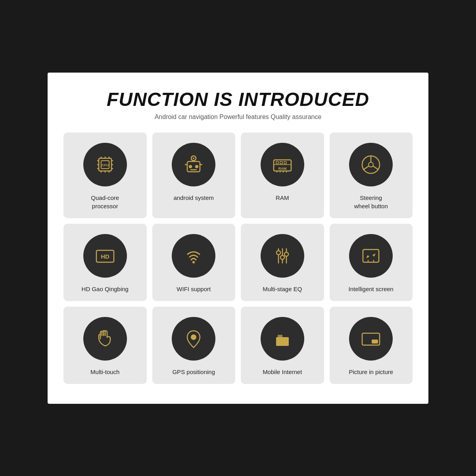 This screenshot has height=476, width=476. What do you see at coordinates (194, 263) in the screenshot?
I see `feature-card-wifi: WIFI support` at bounding box center [194, 263].